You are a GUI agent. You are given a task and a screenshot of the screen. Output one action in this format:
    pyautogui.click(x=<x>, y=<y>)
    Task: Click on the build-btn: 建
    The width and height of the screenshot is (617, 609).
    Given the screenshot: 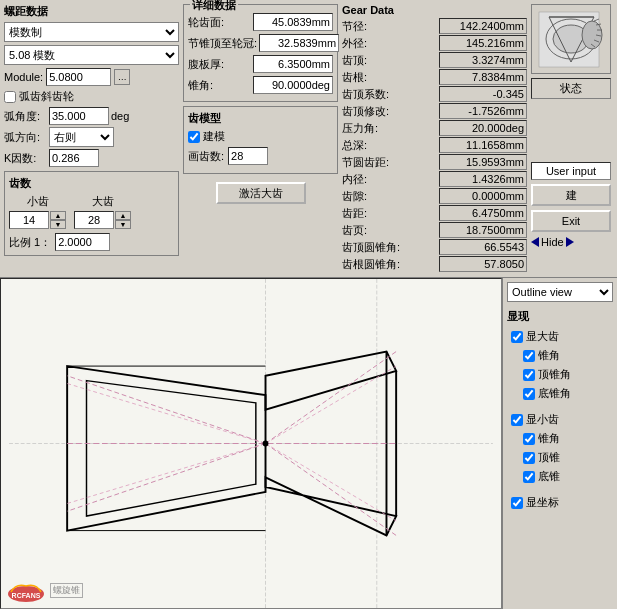 What is the action you would take?
    pyautogui.click(x=571, y=195)
    